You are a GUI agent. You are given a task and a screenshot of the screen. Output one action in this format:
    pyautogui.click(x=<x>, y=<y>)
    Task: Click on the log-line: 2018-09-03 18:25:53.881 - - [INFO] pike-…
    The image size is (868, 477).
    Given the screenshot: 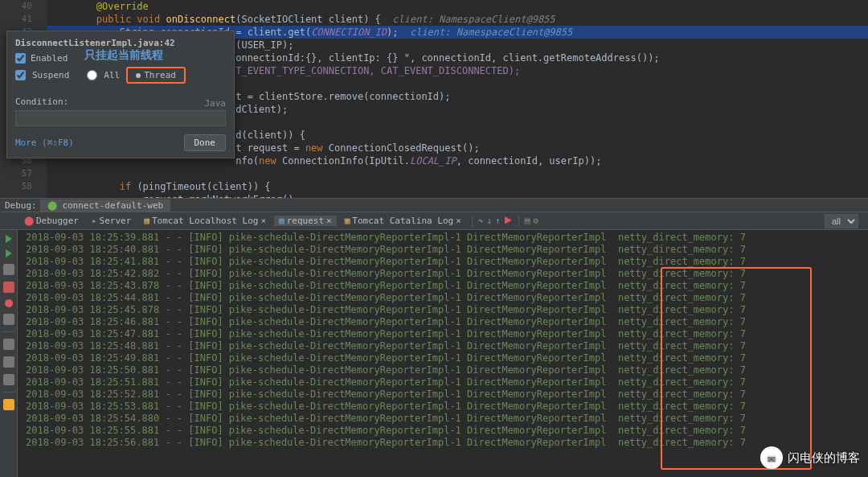 What is the action you would take?
    pyautogui.click(x=444, y=407)
    